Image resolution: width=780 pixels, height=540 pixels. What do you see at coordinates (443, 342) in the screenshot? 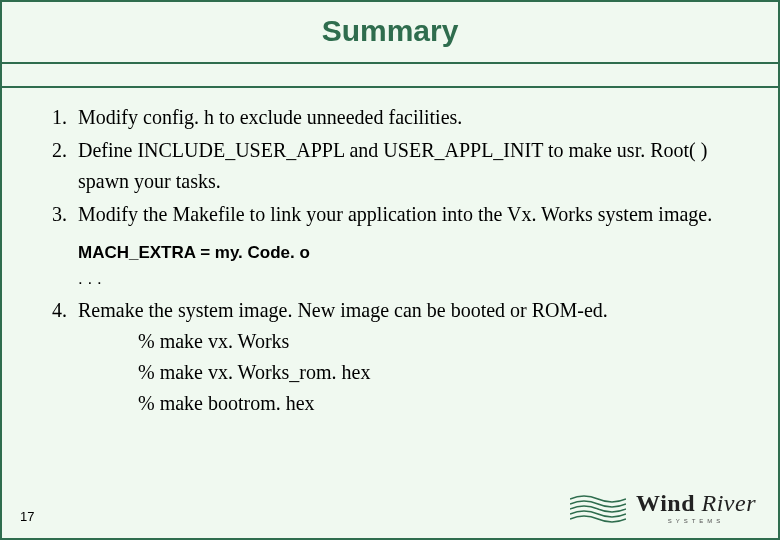
I see `command-line: % make vx. Works` at bounding box center [443, 342].